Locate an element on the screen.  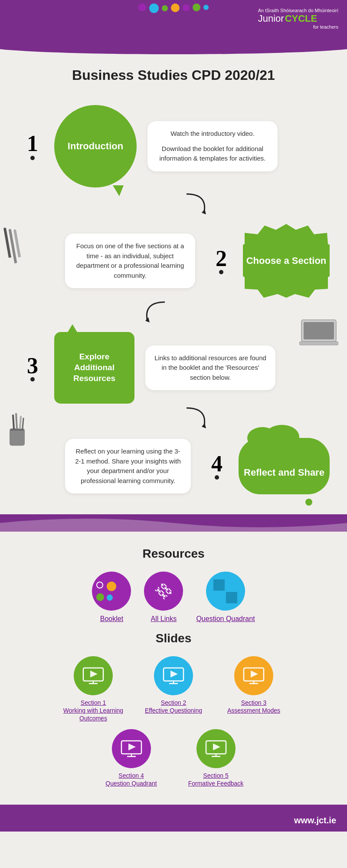
step-1-row: 1 Introduction Watch the introductory vi… is located at coordinates (174, 146).